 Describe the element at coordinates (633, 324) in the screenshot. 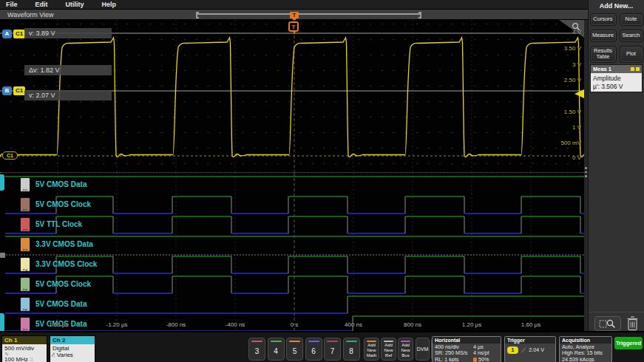

I see `trash-icon` at that location.